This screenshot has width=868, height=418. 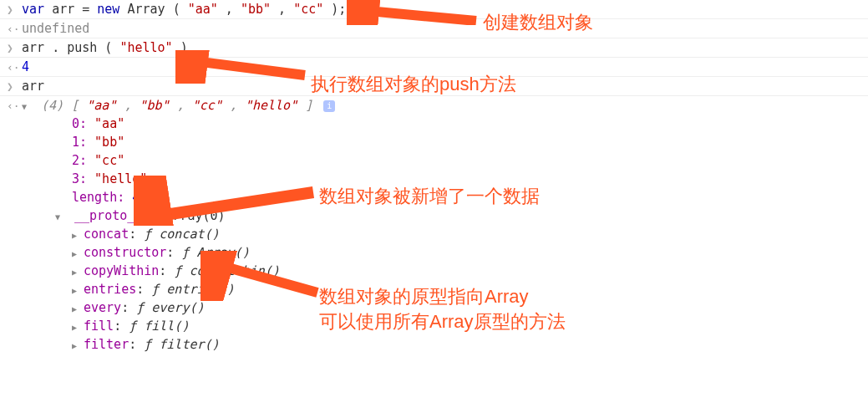 What do you see at coordinates (154, 105) in the screenshot?
I see `preview-v1: "bb"` at bounding box center [154, 105].